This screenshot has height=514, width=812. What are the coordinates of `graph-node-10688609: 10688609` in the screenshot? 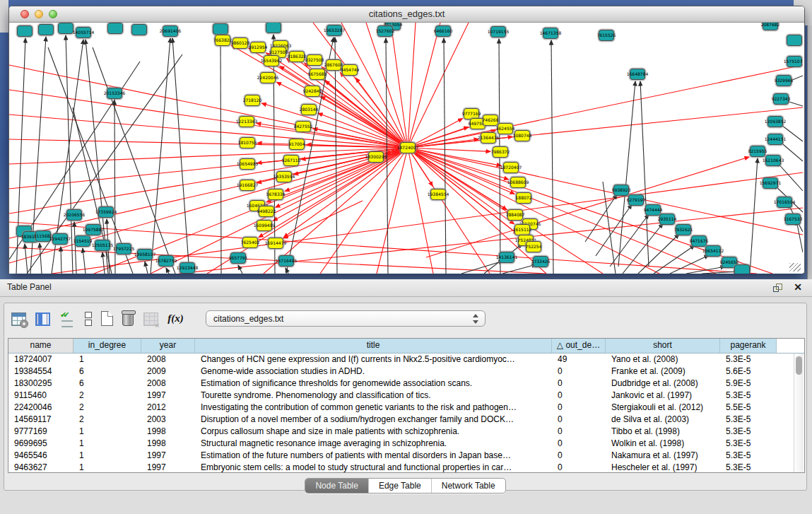 It's located at (518, 182).